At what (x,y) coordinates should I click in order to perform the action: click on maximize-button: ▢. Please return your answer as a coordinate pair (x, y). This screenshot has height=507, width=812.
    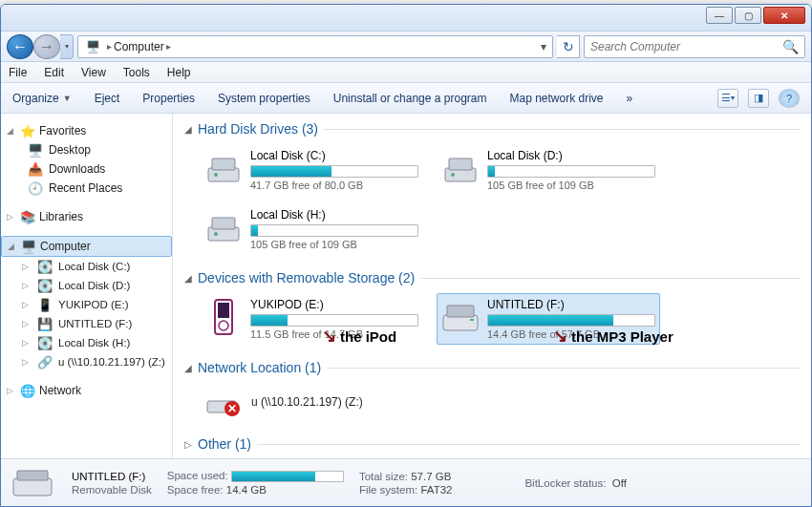
    Looking at the image, I should click on (748, 15).